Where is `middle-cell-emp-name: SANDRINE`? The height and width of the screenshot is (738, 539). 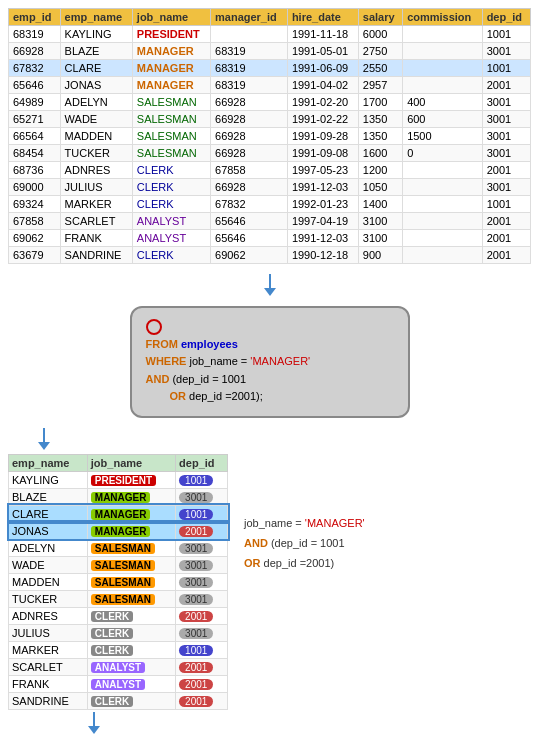 middle-cell-emp-name: SANDRINE is located at coordinates (48, 700).